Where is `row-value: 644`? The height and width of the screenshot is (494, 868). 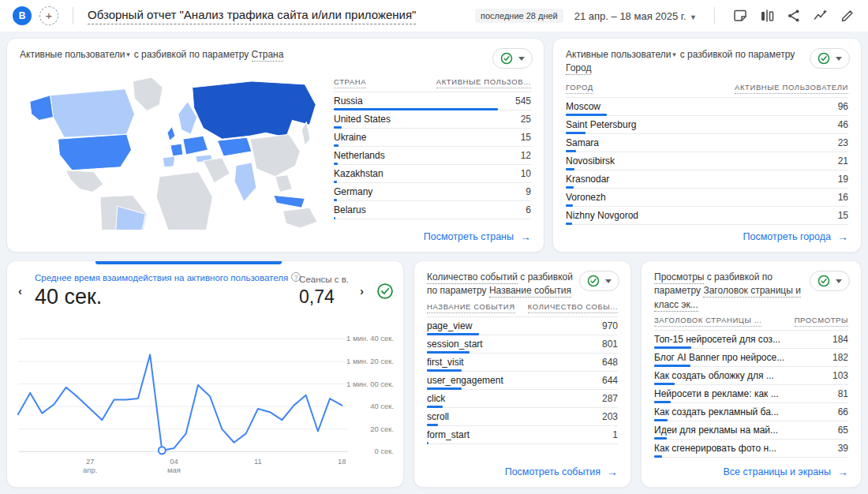
row-value: 644 is located at coordinates (610, 380).